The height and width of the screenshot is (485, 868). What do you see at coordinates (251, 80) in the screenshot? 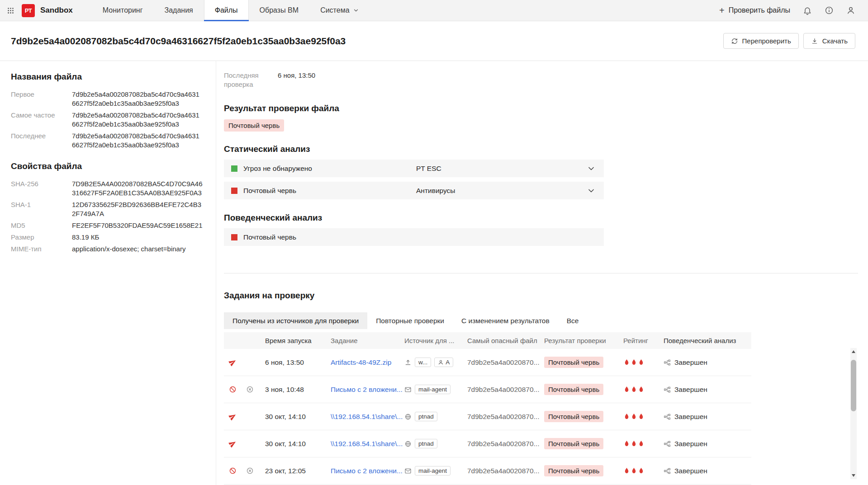
I see `last-check-label: Последняя проверка` at bounding box center [251, 80].